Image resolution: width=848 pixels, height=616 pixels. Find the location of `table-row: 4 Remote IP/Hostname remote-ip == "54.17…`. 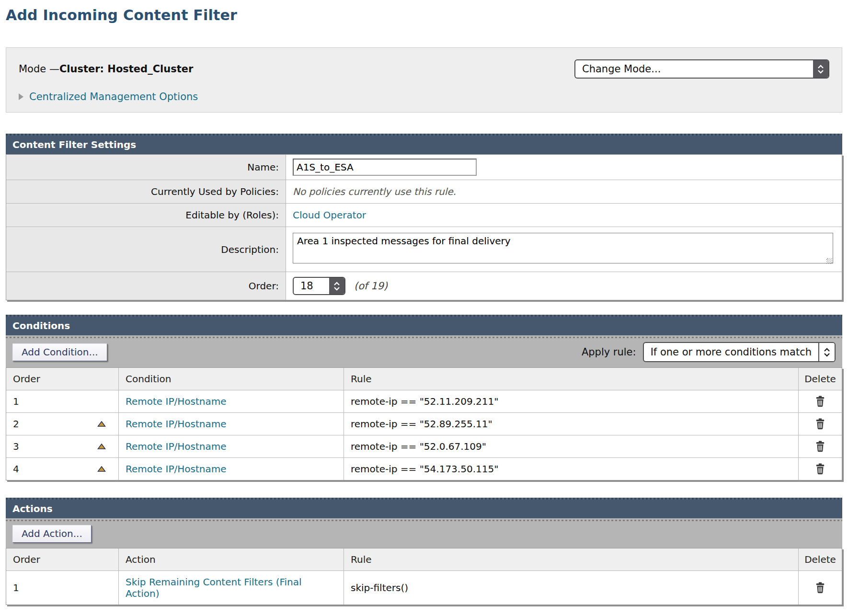

table-row: 4 Remote IP/Hostname remote-ip == "54.17… is located at coordinates (424, 468).